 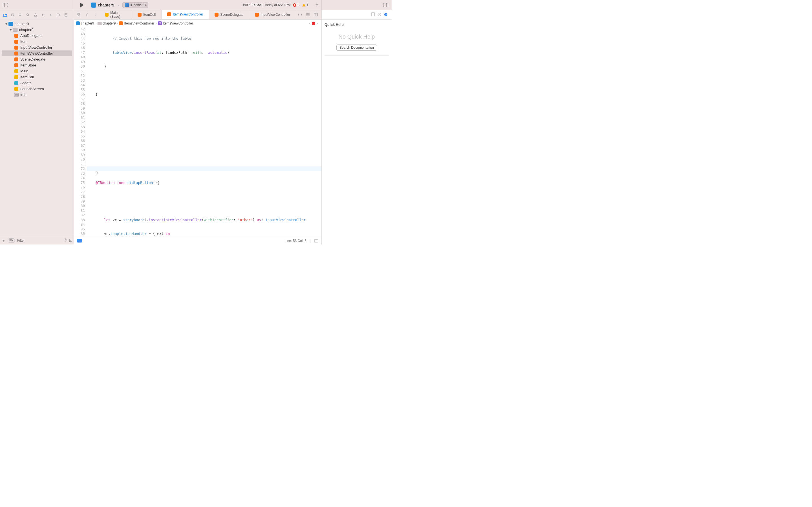 What do you see at coordinates (71, 240) in the screenshot?
I see `scm-filter-icon` at bounding box center [71, 240].